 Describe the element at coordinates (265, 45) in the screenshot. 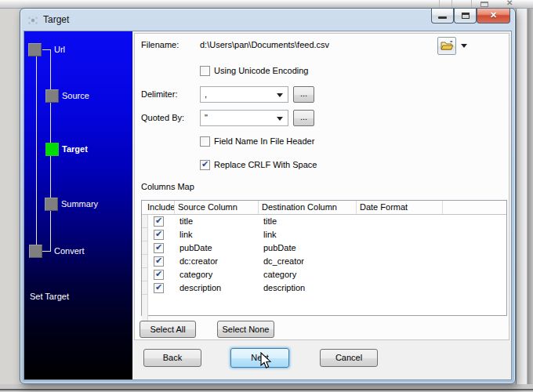

I see `filename-field: d:\Users\pan\Documents\feed.csv` at that location.